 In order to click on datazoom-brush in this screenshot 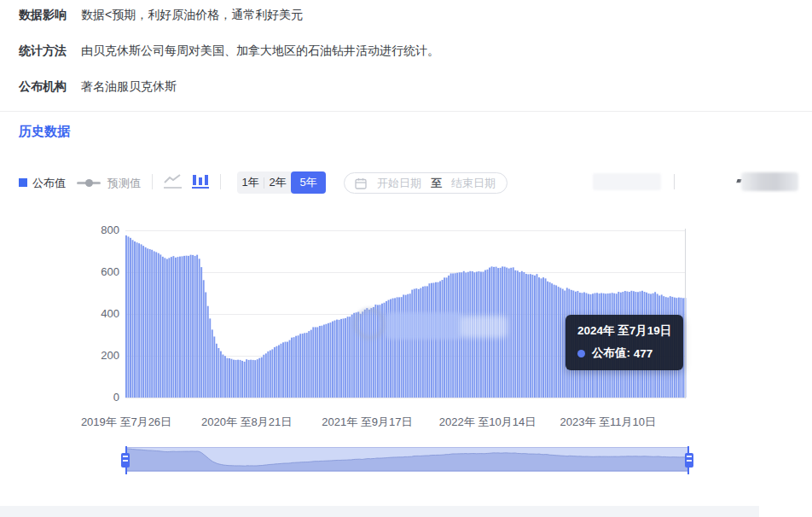, I will do `click(408, 459)`.